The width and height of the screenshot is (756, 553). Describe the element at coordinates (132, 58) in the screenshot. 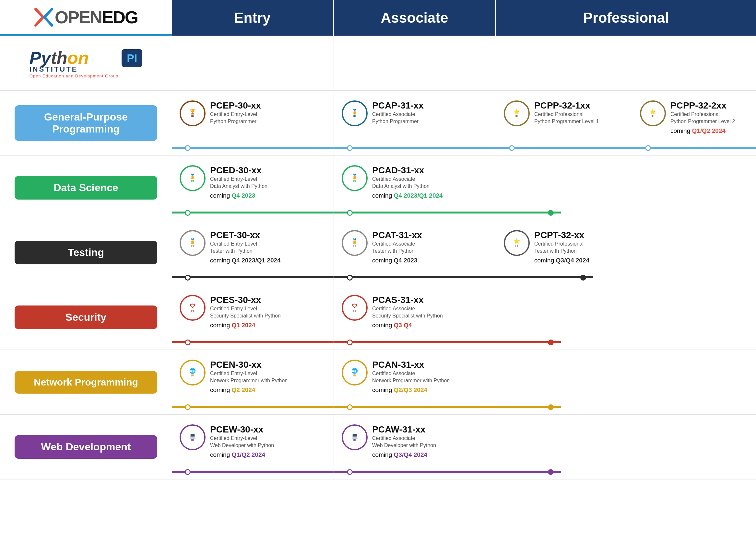

I see `pi-badge: PI` at that location.